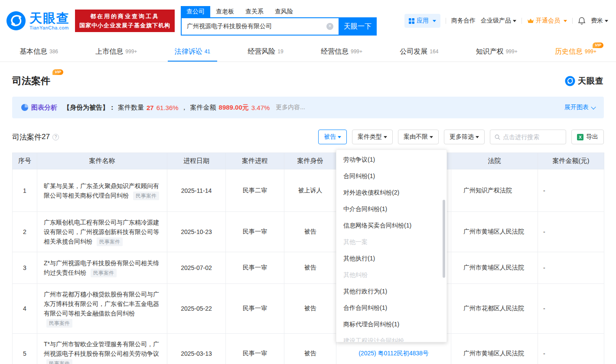 This screenshot has width=616, height=364. What do you see at coordinates (55, 137) in the screenshot?
I see `help-icon: ?` at bounding box center [55, 137].